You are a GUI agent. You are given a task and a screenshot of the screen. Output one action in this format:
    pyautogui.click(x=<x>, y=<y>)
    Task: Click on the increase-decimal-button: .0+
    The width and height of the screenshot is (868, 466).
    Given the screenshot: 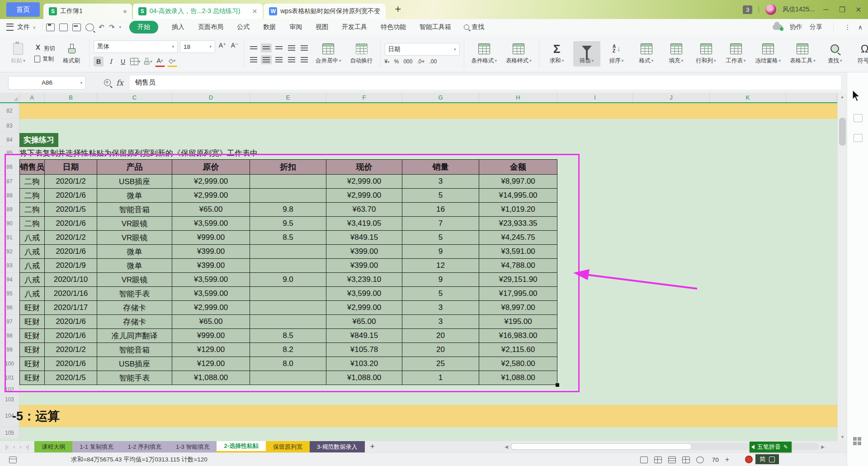 What is the action you would take?
    pyautogui.click(x=420, y=62)
    